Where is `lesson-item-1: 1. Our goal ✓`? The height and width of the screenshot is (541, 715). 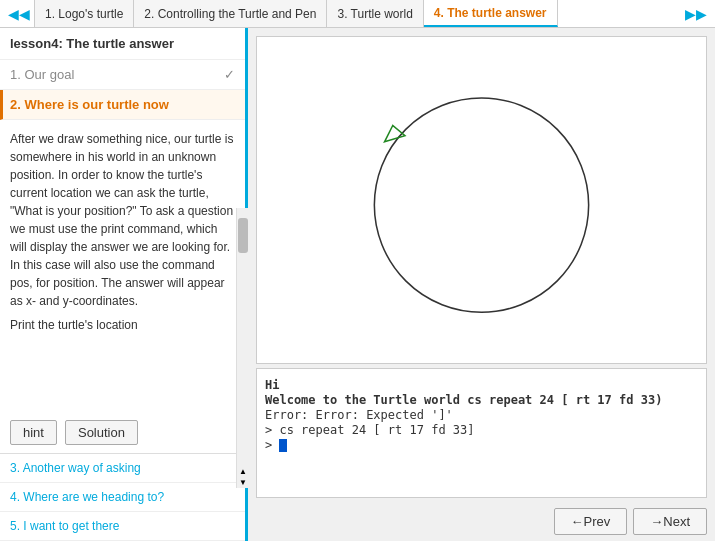 lesson-item-1: 1. Our goal ✓ is located at coordinates (122, 75).